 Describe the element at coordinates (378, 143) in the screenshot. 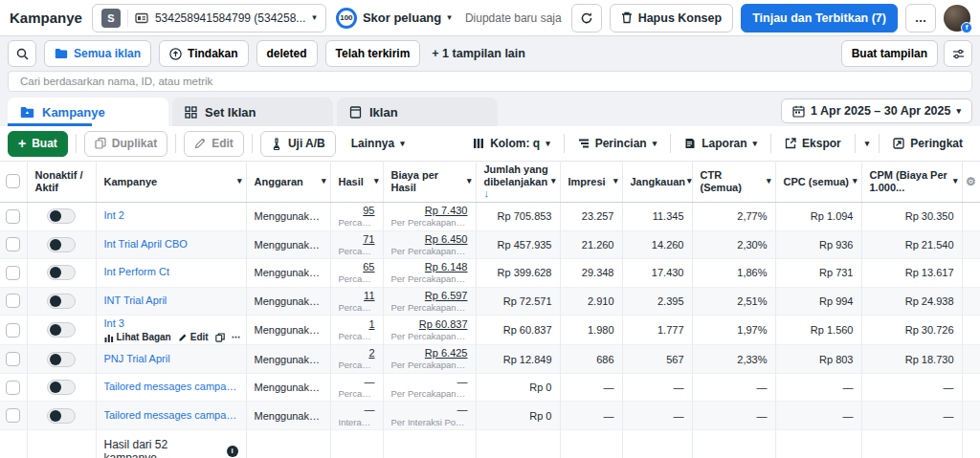

I see `more-actions-button: Lainnya ▾` at that location.